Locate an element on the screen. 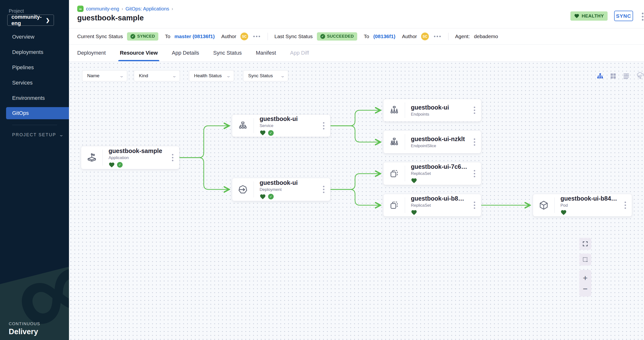  breadcrumb-project-link: community-eng is located at coordinates (102, 9).